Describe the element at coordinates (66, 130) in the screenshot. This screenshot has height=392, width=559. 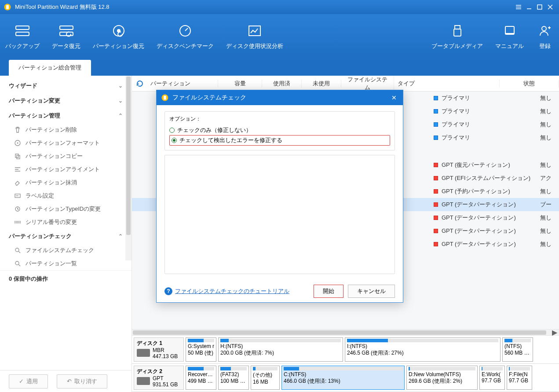
I see `sidebar-item-delete: パーティション削除` at that location.